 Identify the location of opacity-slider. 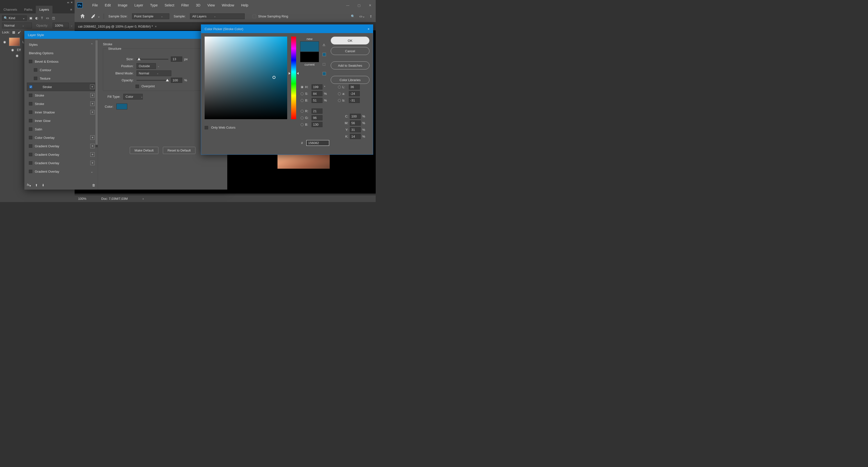
(152, 80).